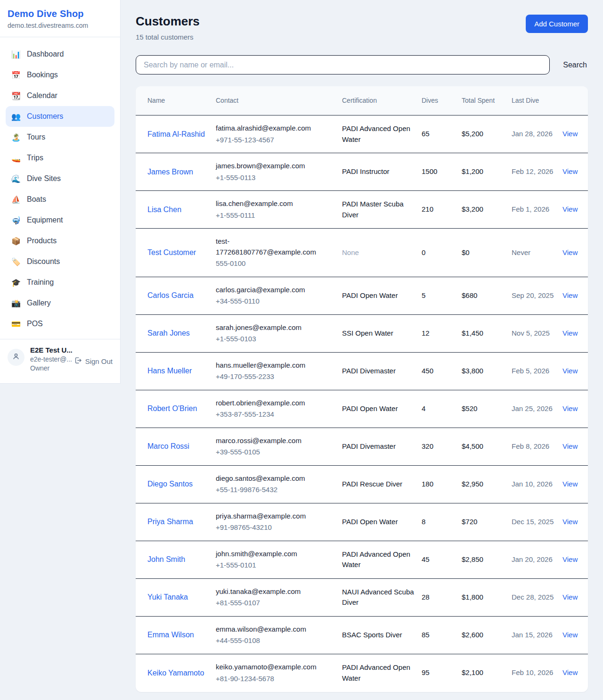 Image resolution: width=603 pixels, height=700 pixels. What do you see at coordinates (171, 521) in the screenshot?
I see `customer-name-link: Priya Sharma` at bounding box center [171, 521].